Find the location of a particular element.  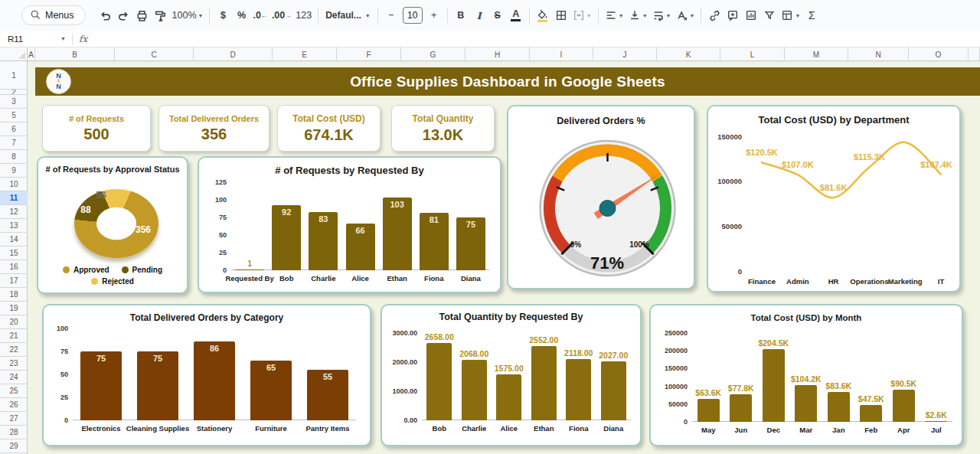

row-header-1: 1 is located at coordinates (14, 75).